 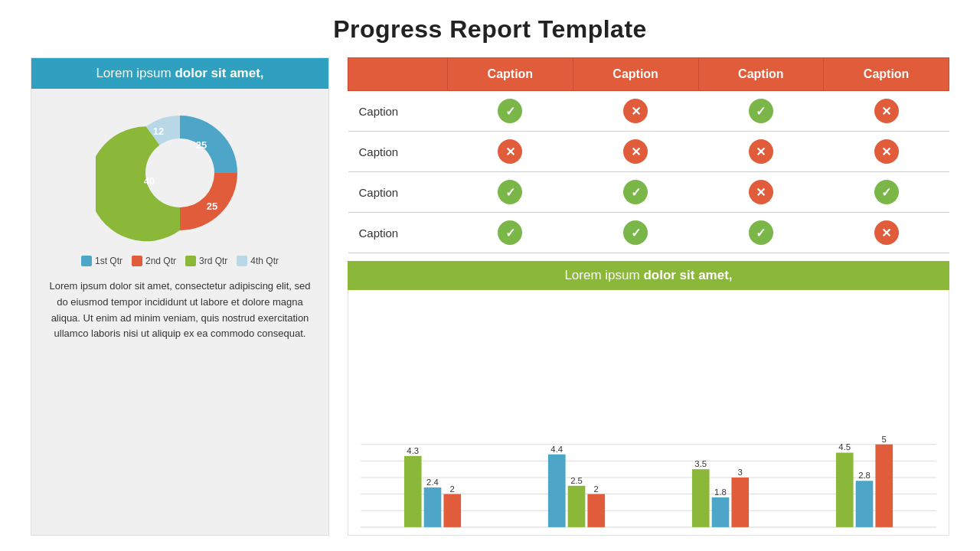 I want to click on bar-label: 4.5, so click(x=844, y=447).